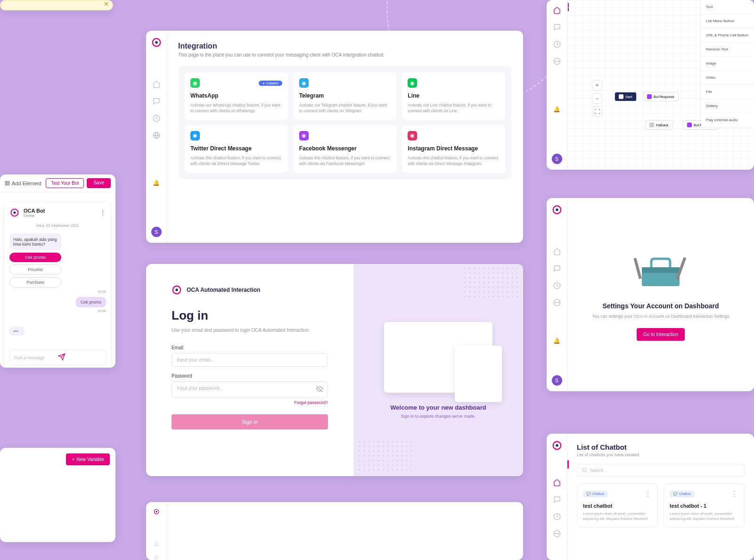 The height and width of the screenshot is (560, 754). What do you see at coordinates (438, 407) in the screenshot?
I see `welcome-title: Welcome to your new dashboard` at bounding box center [438, 407].